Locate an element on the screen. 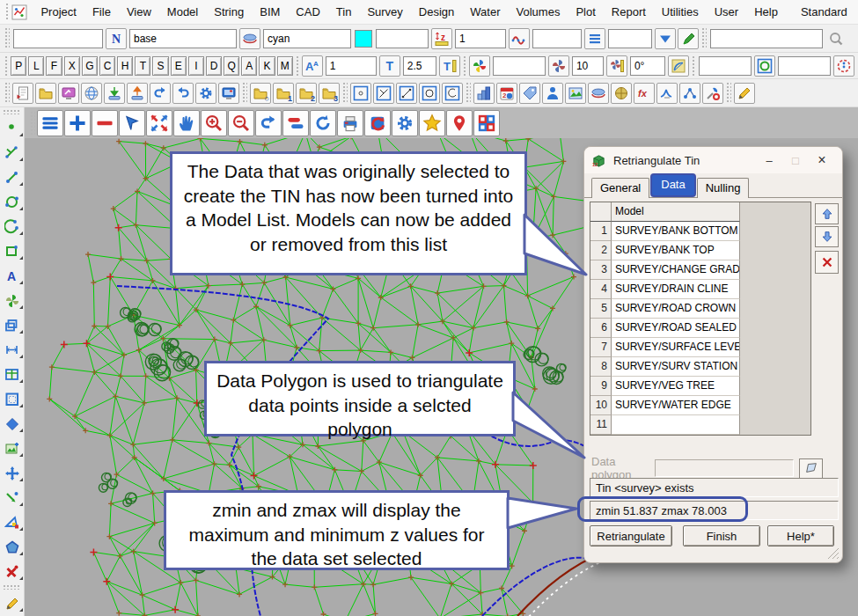 The image size is (858, 616). close-button: × is located at coordinates (822, 160).